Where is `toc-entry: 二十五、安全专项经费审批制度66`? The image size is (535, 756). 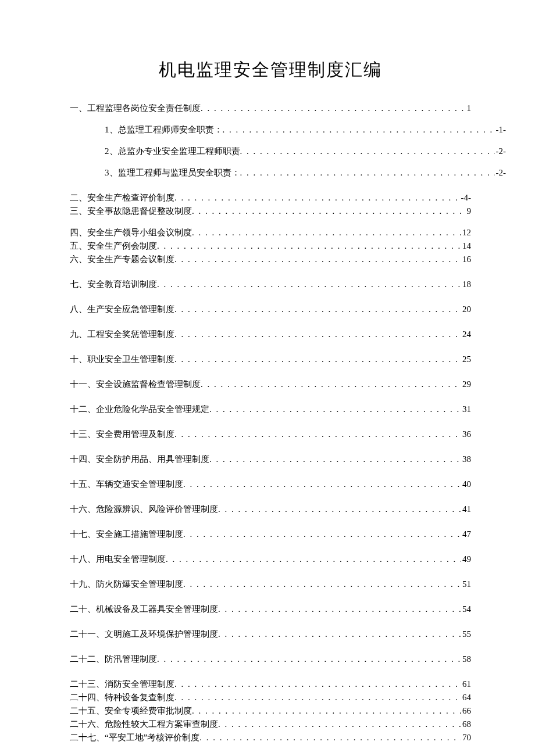
toc-entry: 二十五、安全专项经费审批制度66 is located at coordinates (270, 711).